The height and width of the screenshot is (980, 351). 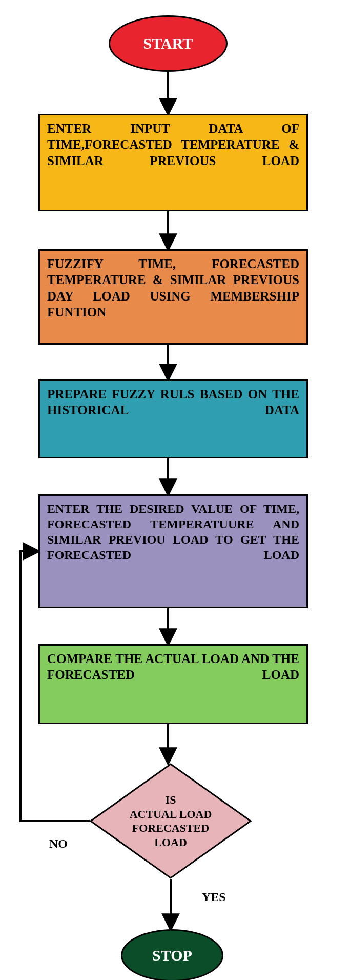 I want to click on decision-text: IS ACTUAL LOAD FORECASTED LOAD, so click(x=171, y=821).